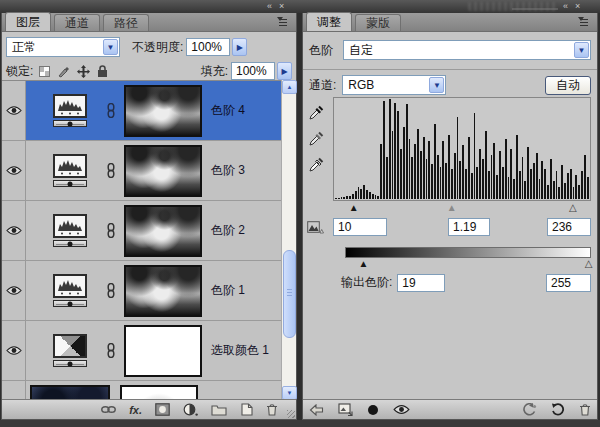 The image size is (600, 427). What do you see at coordinates (70, 393) in the screenshot?
I see `layer-thumbnail` at bounding box center [70, 393].